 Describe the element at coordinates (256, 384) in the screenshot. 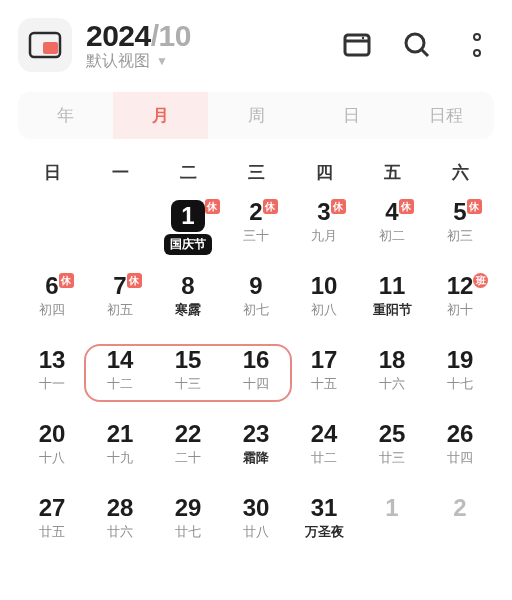

I see `day-sub-label: 十四` at that location.